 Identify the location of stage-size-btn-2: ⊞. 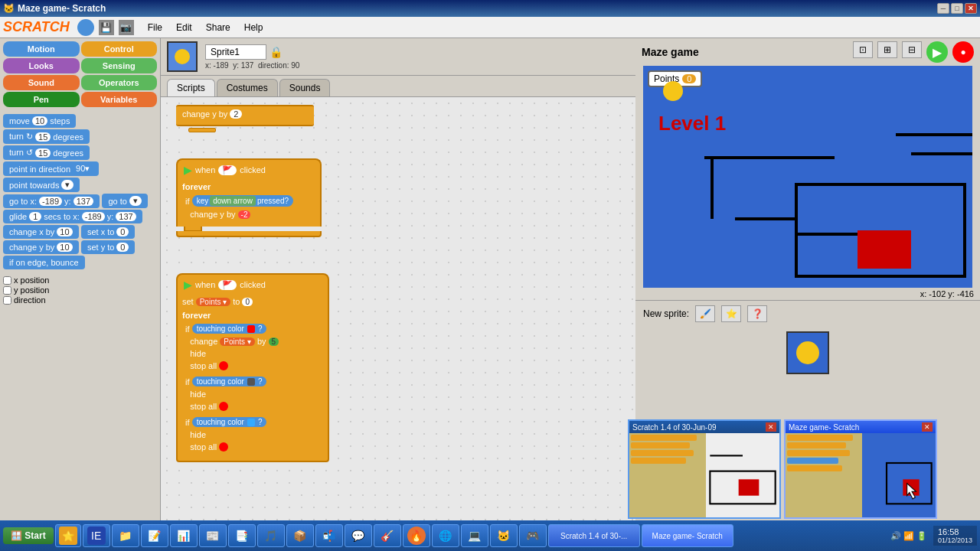
(887, 50).